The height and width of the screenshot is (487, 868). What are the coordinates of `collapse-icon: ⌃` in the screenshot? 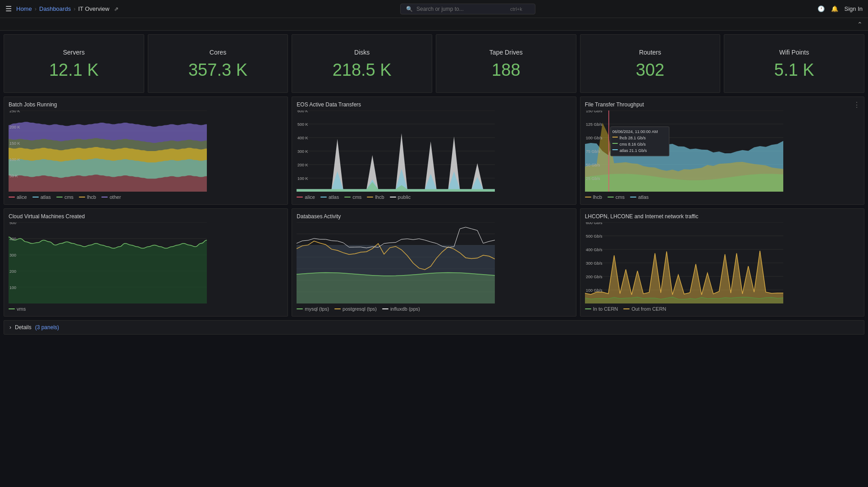 It's located at (860, 24).